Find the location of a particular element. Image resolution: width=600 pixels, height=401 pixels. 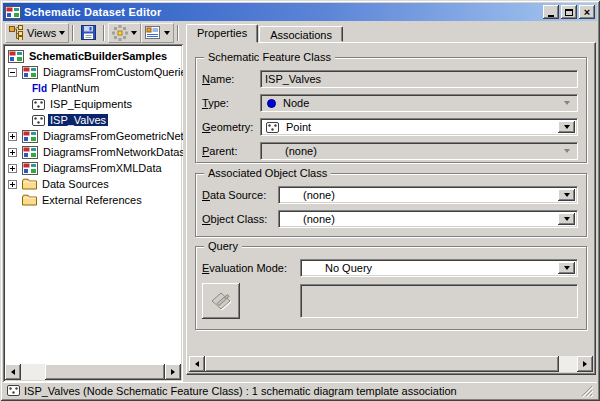

legend-menu-button is located at coordinates (158, 33).